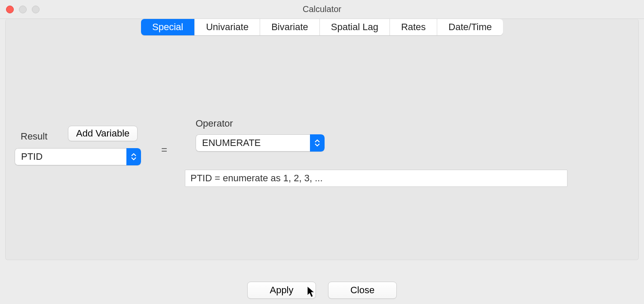  I want to click on apply-button: Apply, so click(282, 290).